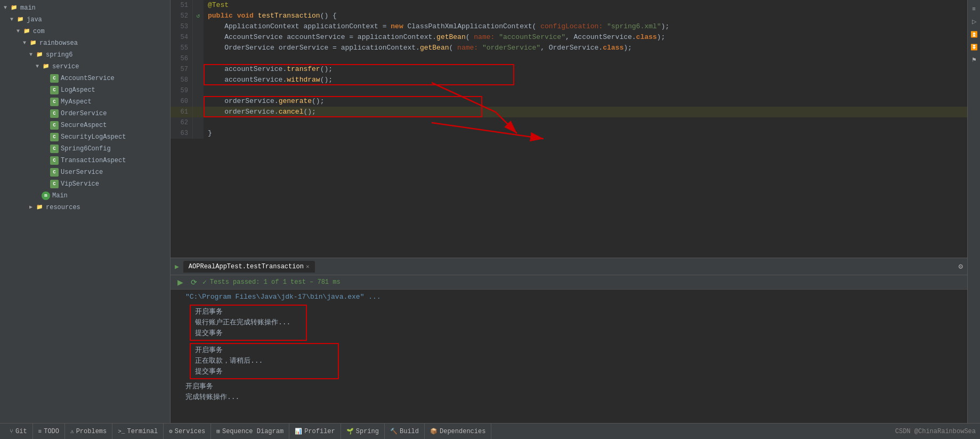  I want to click on code-line-60: 60 orderService.generate();, so click(569, 101).